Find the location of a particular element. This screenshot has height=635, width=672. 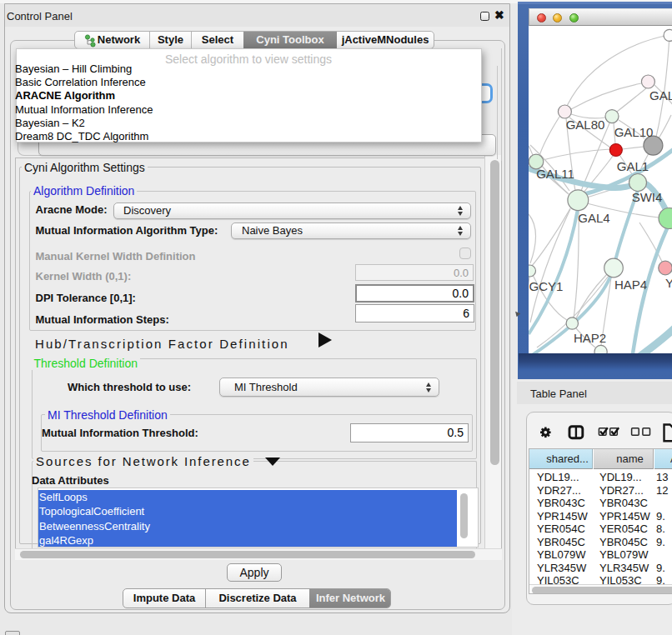

svg-text: HAP2 is located at coordinates (590, 338).